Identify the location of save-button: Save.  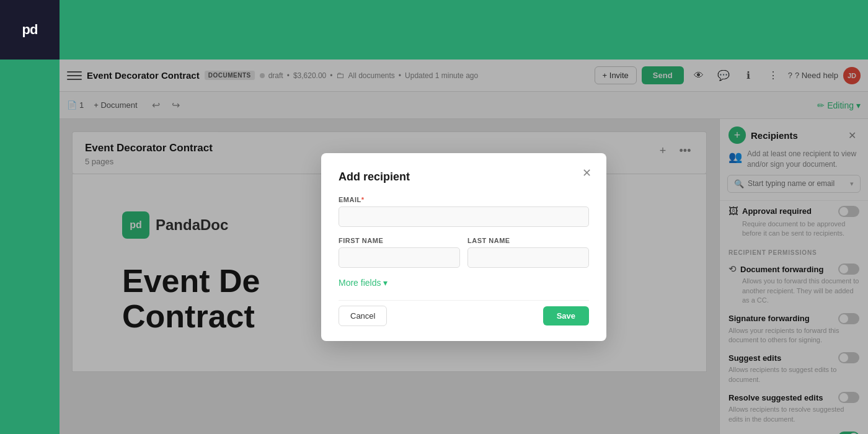
(566, 316).